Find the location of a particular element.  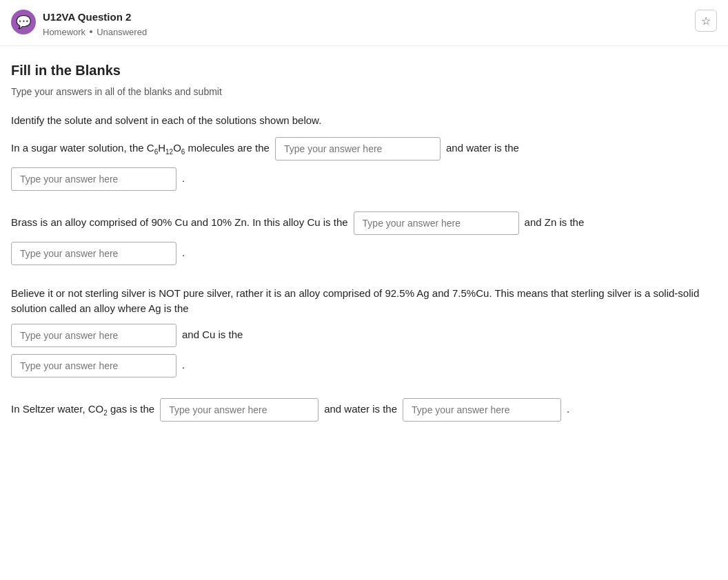

q2-inline: Brass is an alloy comprised of 90% Cu an… is located at coordinates (358, 223).